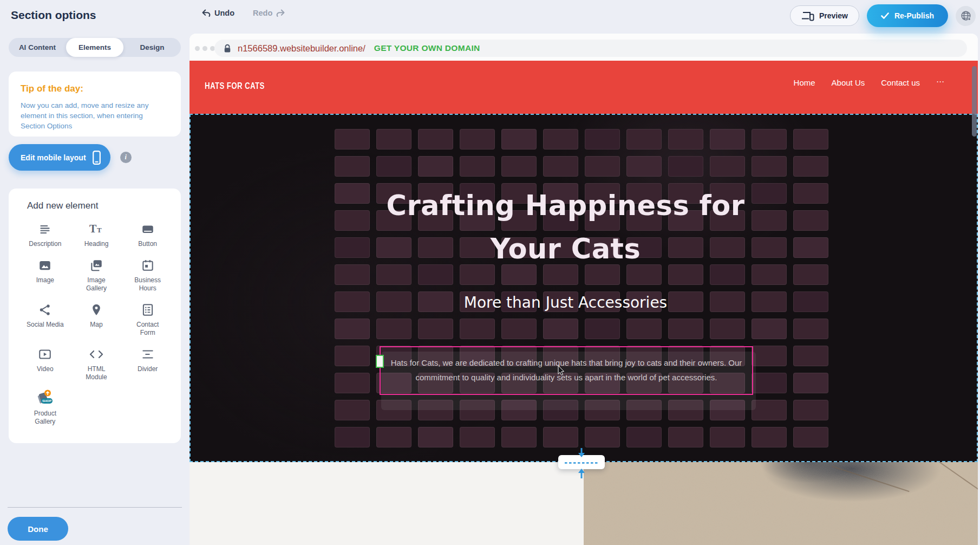 This screenshot has height=545, width=980. Describe the element at coordinates (302, 49) in the screenshot. I see `site-url: n1566589.websitebuilder.online/` at that location.